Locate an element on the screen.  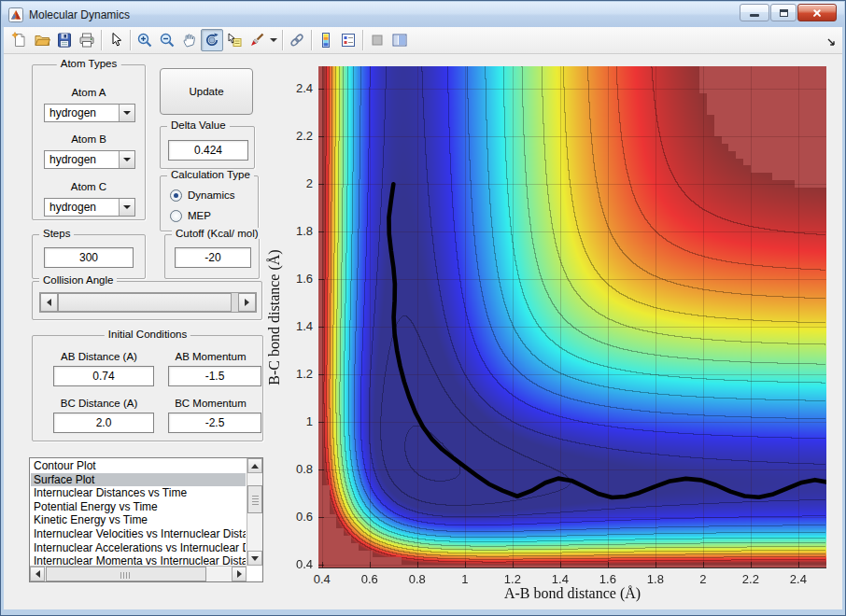
slider-right-arrow is located at coordinates (247, 302).